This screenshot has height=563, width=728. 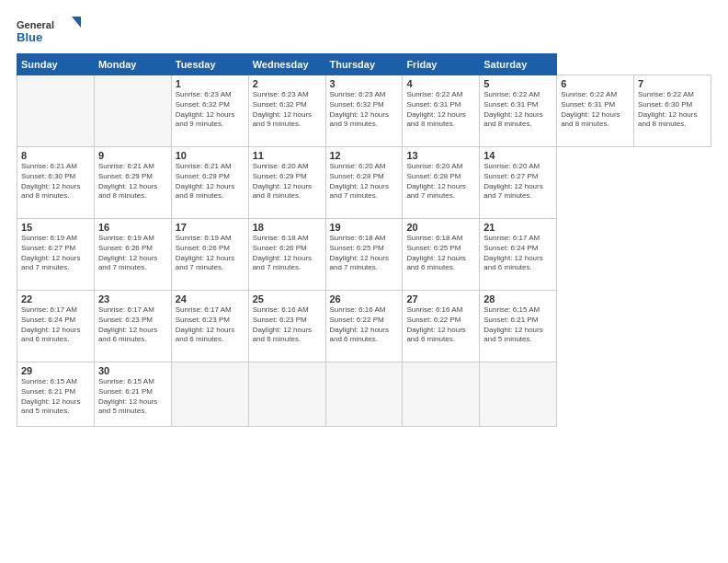 What do you see at coordinates (55, 299) in the screenshot?
I see `day-number: 22` at bounding box center [55, 299].